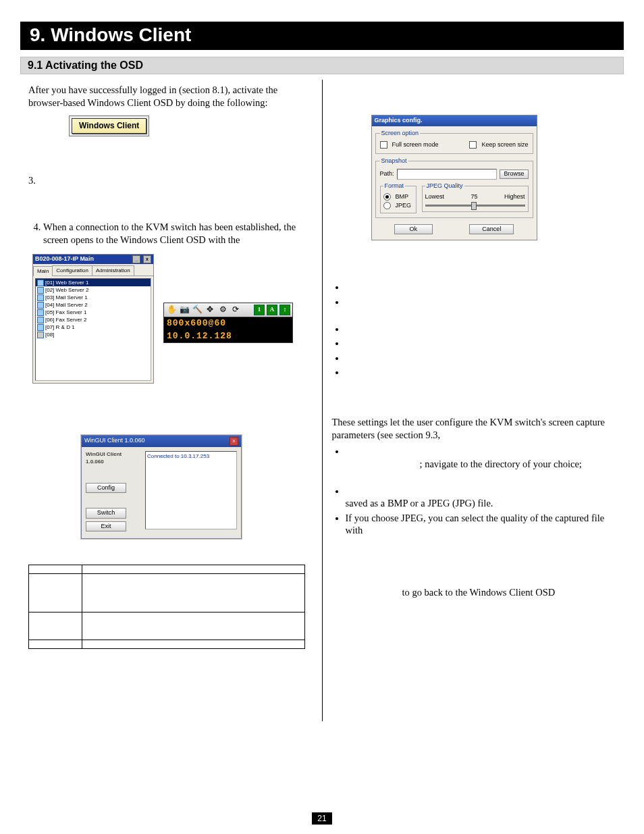 The image size is (644, 834). What do you see at coordinates (259, 310) in the screenshot?
I see `indicator-1: 1` at bounding box center [259, 310].